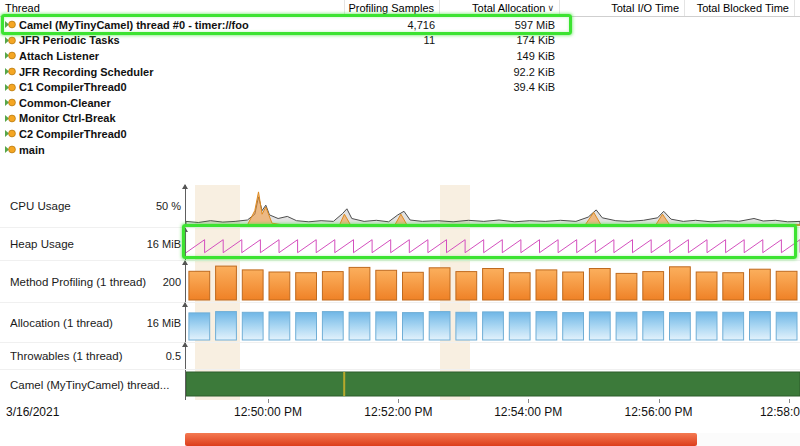  What do you see at coordinates (622, 8) in the screenshot?
I see `column-header-total-io-time: Total I/O Time` at bounding box center [622, 8].